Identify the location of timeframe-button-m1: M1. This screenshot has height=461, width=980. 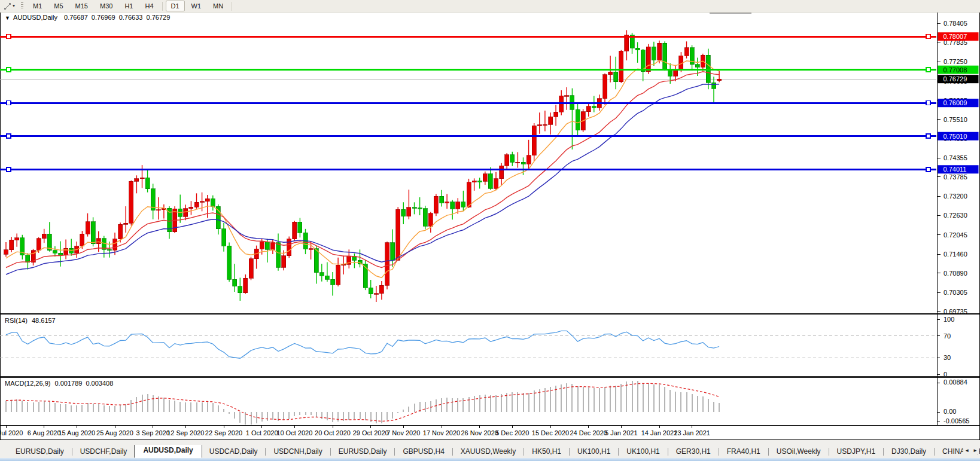
(37, 6).